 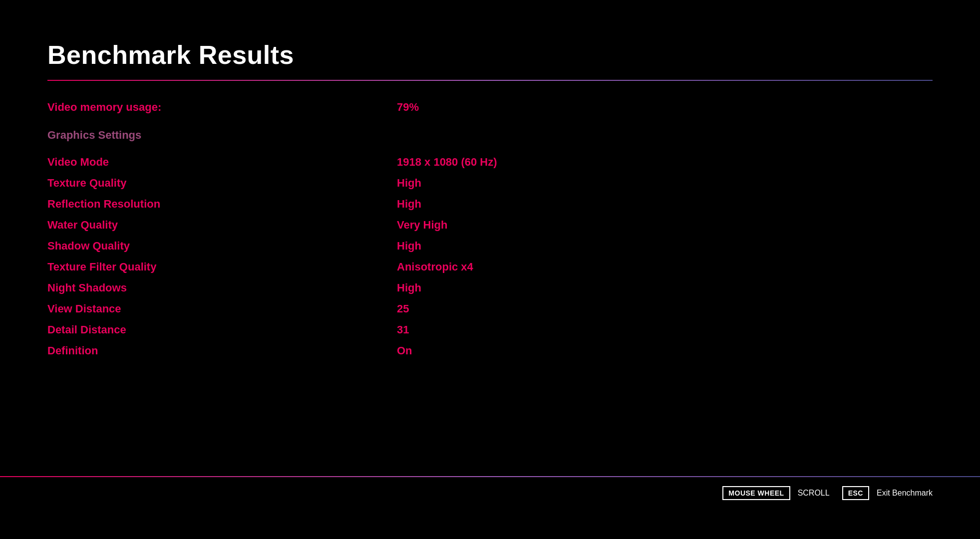 What do you see at coordinates (222, 288) in the screenshot?
I see `setting-name: Night Shadows` at bounding box center [222, 288].